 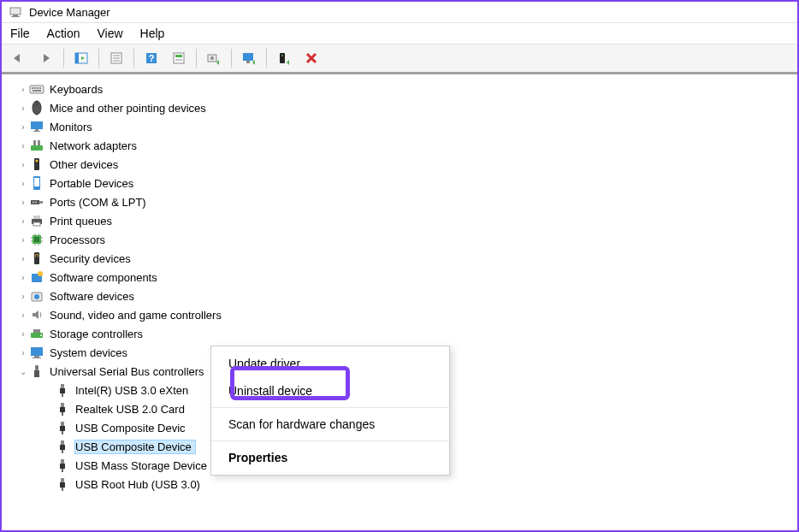 I want to click on menu-file: File, so click(x=21, y=33).